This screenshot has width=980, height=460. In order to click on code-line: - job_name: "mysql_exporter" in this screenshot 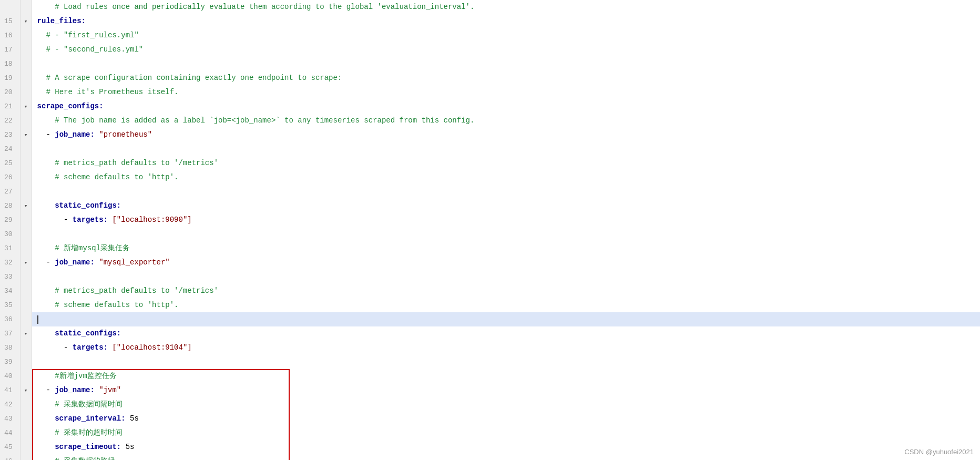, I will do `click(506, 263)`.